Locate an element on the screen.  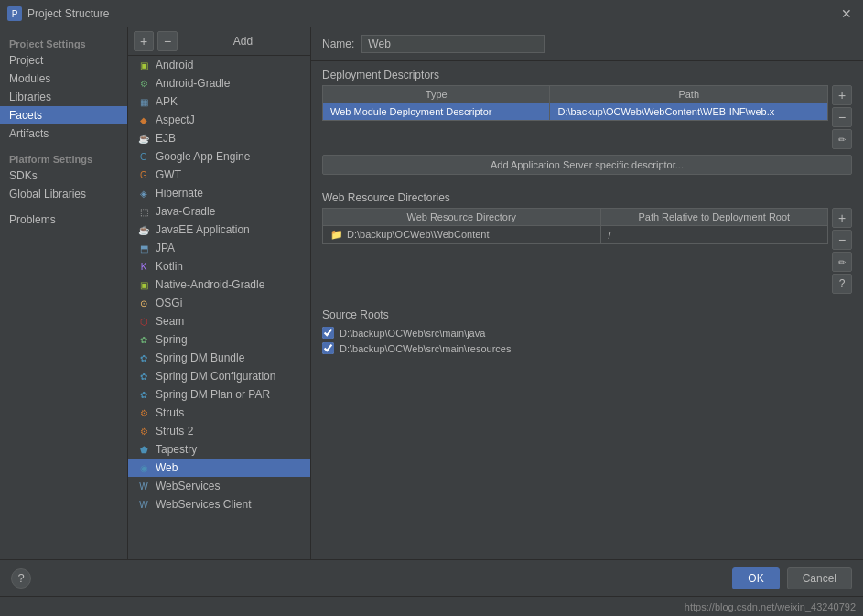
facet-item-java-gradle: ⬚ Java-Gradle is located at coordinates (220, 211).